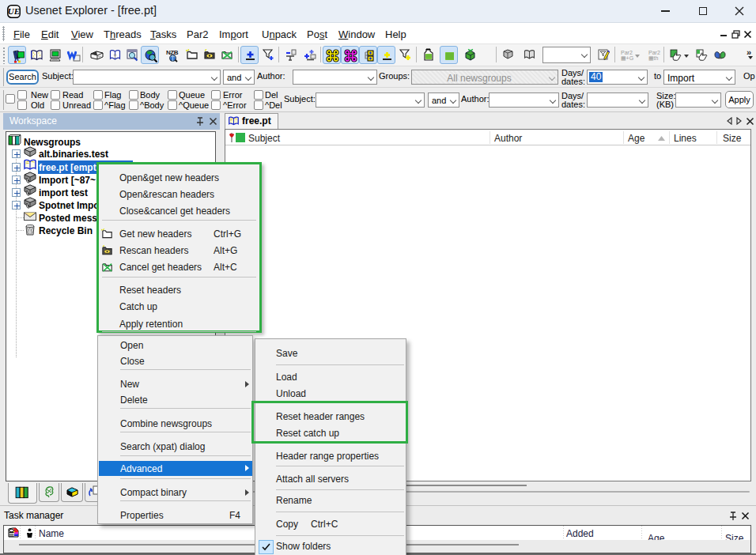 Image resolution: width=756 pixels, height=555 pixels. Describe the element at coordinates (653, 59) in the screenshot. I see `svg-text: ▦th` at that location.